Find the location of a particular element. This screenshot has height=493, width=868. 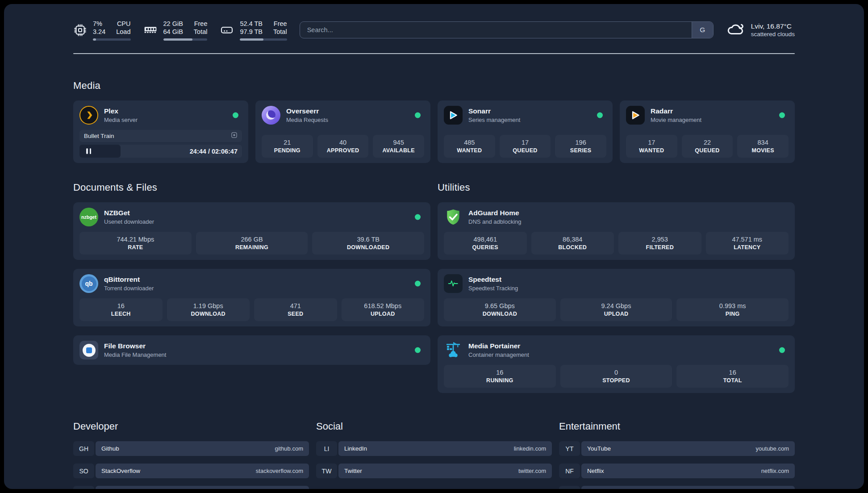

stat-tile: 21 PENDING is located at coordinates (288, 146).